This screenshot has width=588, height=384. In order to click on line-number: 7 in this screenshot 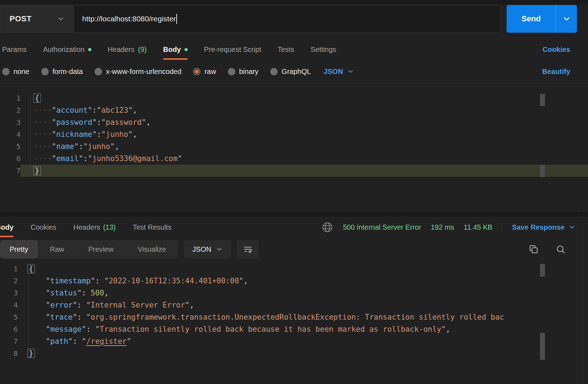, I will do `click(10, 171)`.